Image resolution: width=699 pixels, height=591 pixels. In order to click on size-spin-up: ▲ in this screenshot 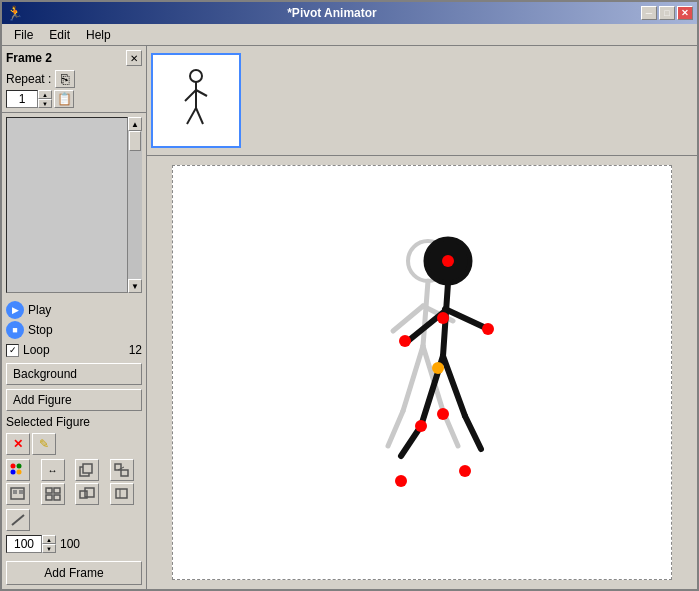, I will do `click(49, 540)`.